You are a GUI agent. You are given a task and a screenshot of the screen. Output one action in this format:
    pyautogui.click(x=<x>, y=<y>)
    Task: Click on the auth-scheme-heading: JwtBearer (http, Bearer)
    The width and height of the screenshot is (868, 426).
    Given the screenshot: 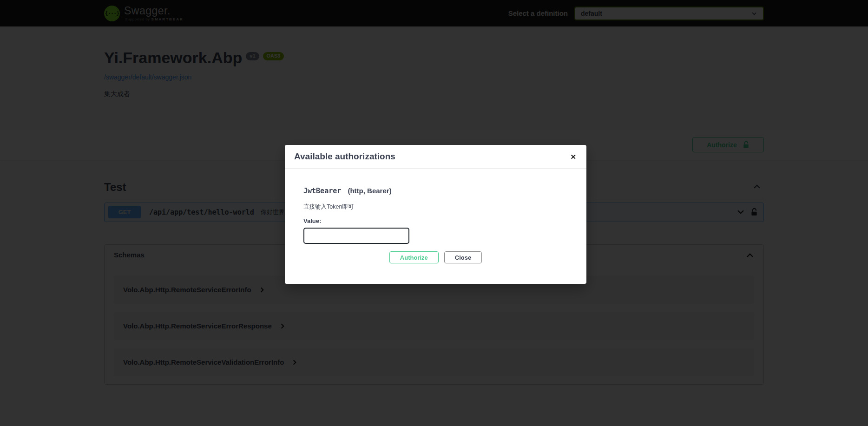 What is the action you would take?
    pyautogui.click(x=436, y=191)
    